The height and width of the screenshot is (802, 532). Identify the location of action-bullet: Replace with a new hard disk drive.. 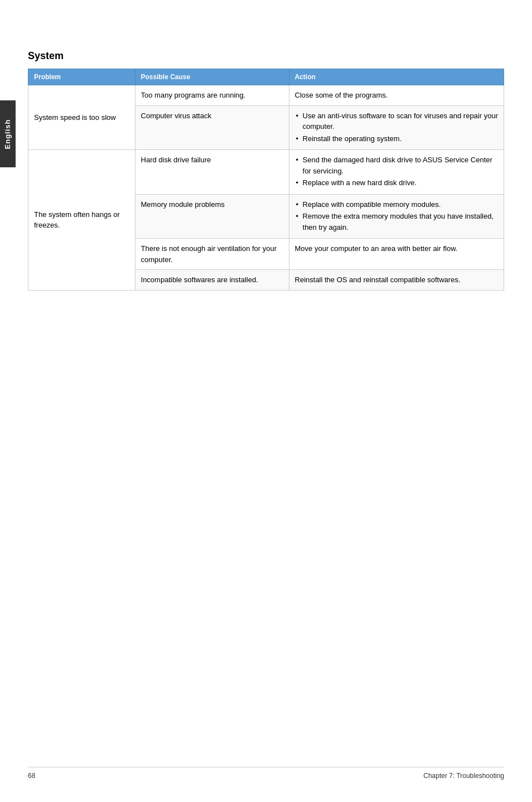
(396, 183).